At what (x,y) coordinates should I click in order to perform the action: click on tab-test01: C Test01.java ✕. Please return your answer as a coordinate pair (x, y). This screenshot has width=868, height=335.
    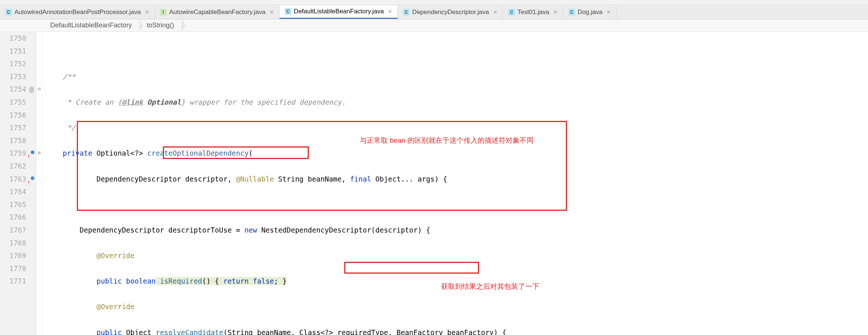
    Looking at the image, I should click on (533, 12).